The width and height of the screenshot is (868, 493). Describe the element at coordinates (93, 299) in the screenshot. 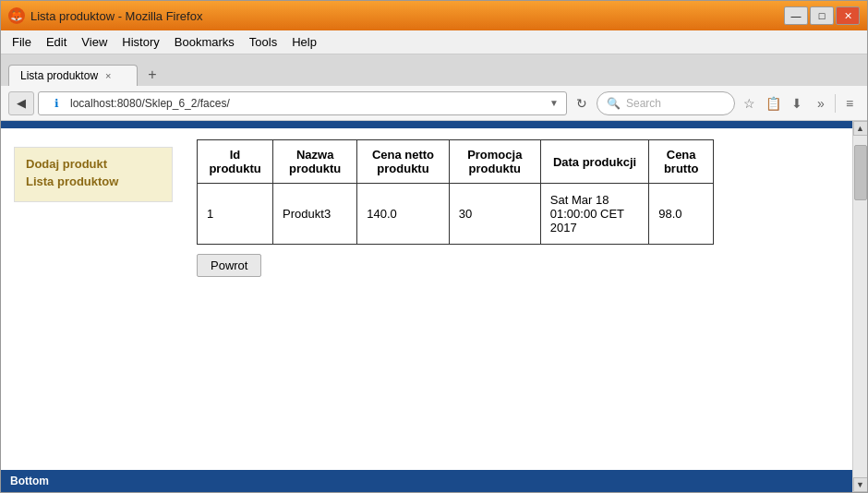

I see `sidebar: Dodaj produkt Lista produktow` at that location.